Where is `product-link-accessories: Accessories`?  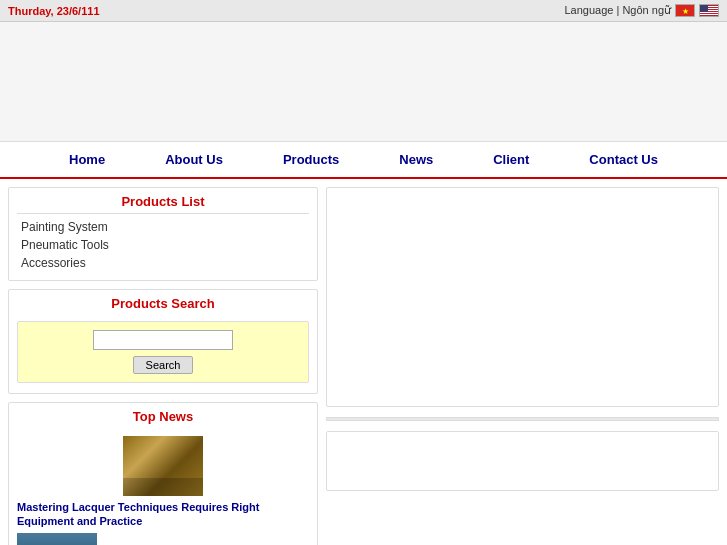 product-link-accessories: Accessories is located at coordinates (54, 263).